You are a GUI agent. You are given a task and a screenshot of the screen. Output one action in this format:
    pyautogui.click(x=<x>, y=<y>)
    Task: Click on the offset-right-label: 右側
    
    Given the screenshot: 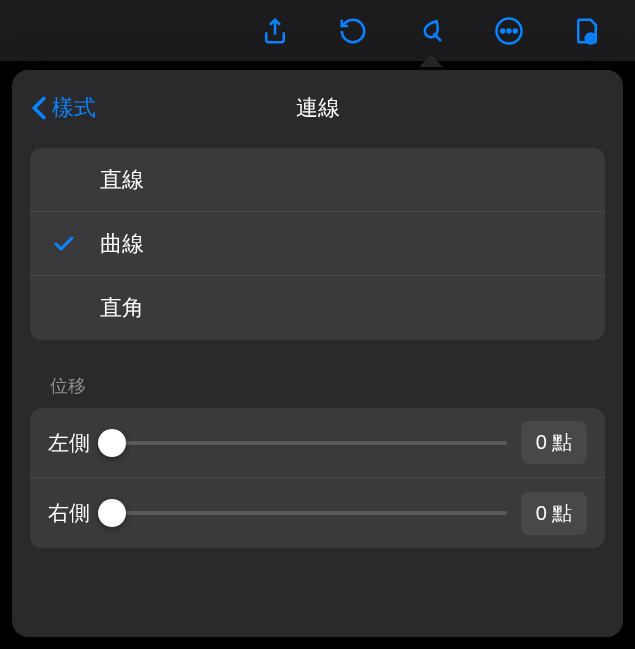 What is the action you would take?
    pyautogui.click(x=73, y=513)
    